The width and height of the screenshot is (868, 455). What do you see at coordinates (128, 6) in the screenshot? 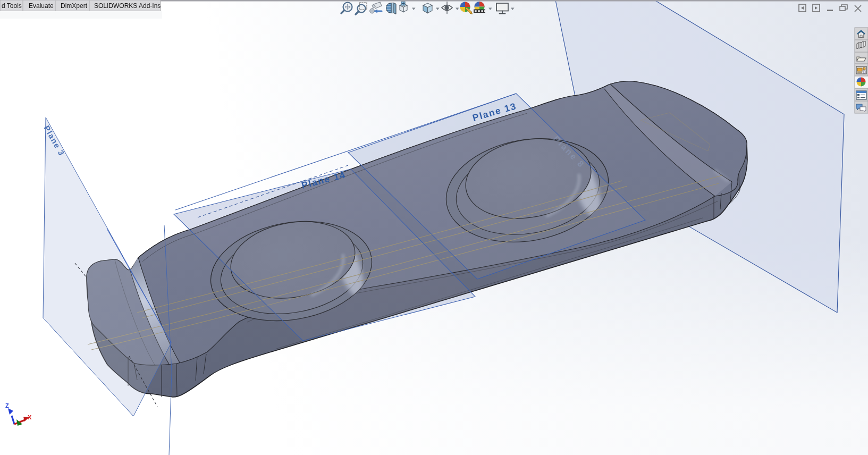
I see `svg-text: SOLIDWORKS Add-Ins` at bounding box center [128, 6].